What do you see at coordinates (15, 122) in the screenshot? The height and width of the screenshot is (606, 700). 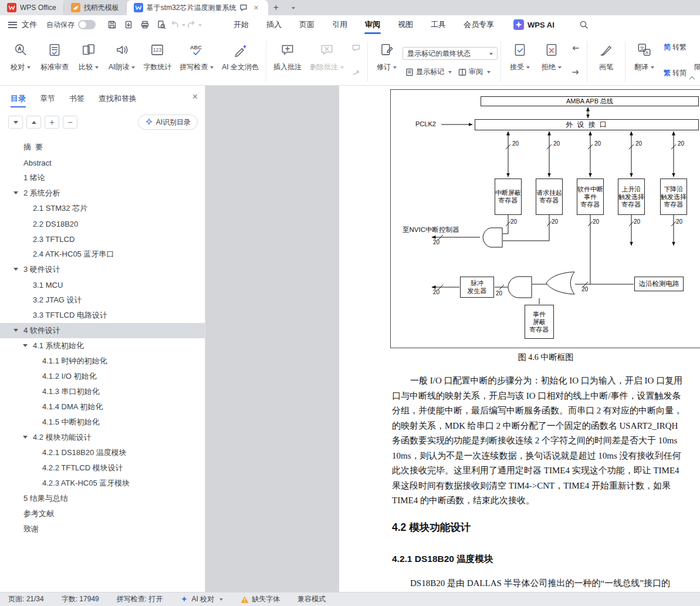 I see `expand-all-button` at bounding box center [15, 122].